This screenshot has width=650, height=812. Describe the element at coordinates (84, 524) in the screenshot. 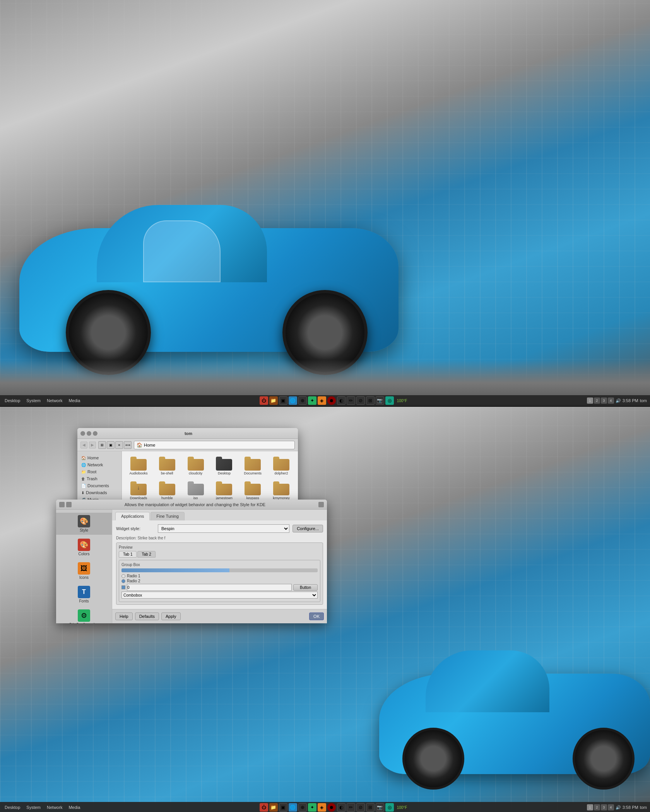

I see `kde-sidebar-style: 🎨 Style` at that location.